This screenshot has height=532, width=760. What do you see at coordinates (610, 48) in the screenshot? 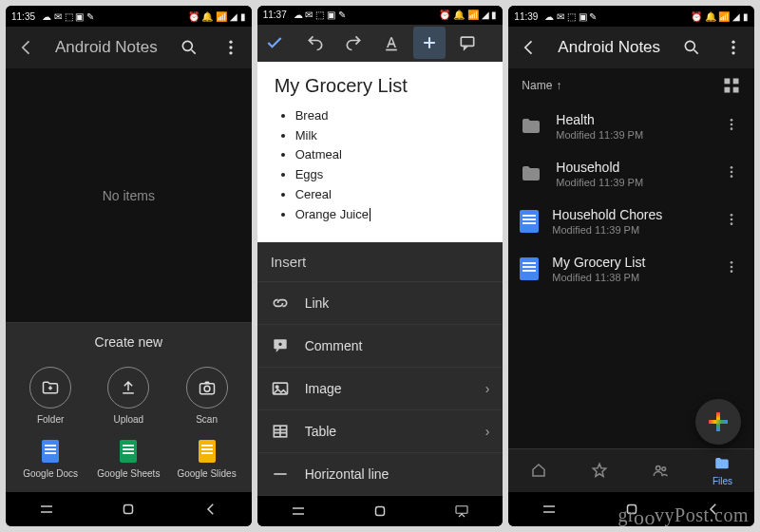
I see `app-title: Android Notes` at bounding box center [610, 48].